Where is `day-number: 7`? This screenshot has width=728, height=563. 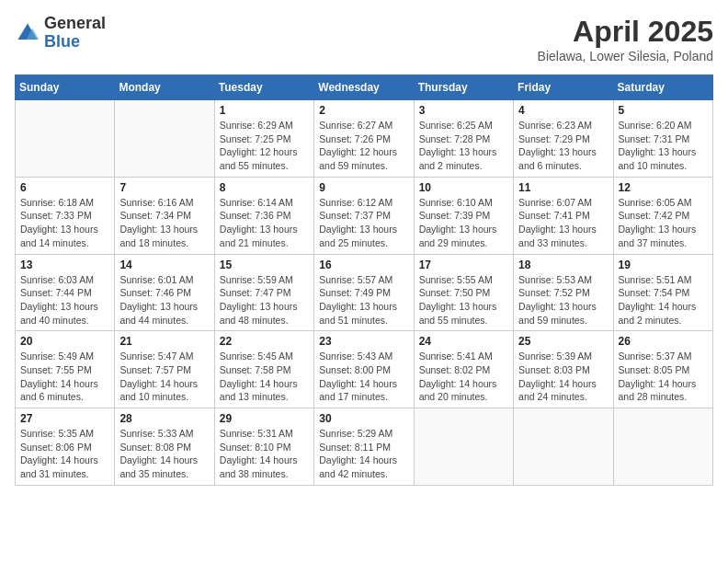
day-number: 7 is located at coordinates (164, 188).